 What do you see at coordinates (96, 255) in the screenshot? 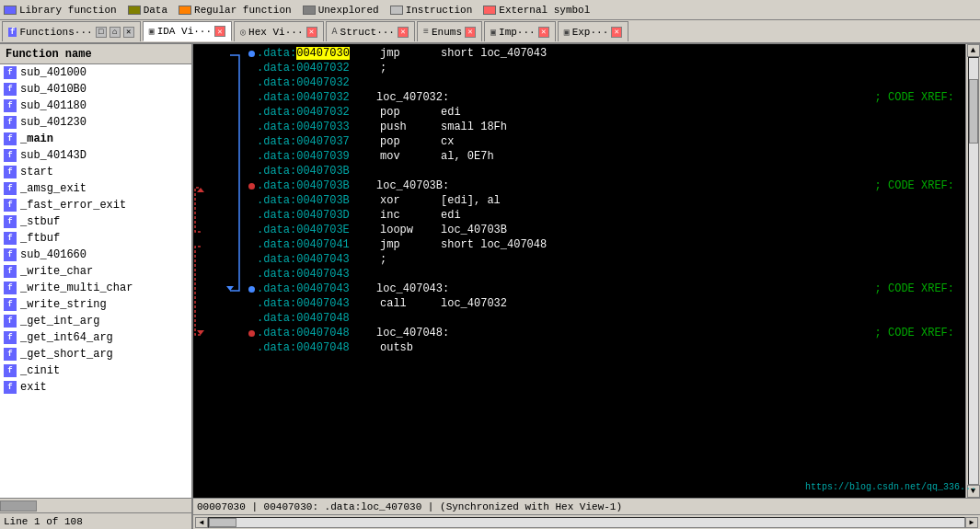
I see `function-item: fsub_401660` at bounding box center [96, 255].